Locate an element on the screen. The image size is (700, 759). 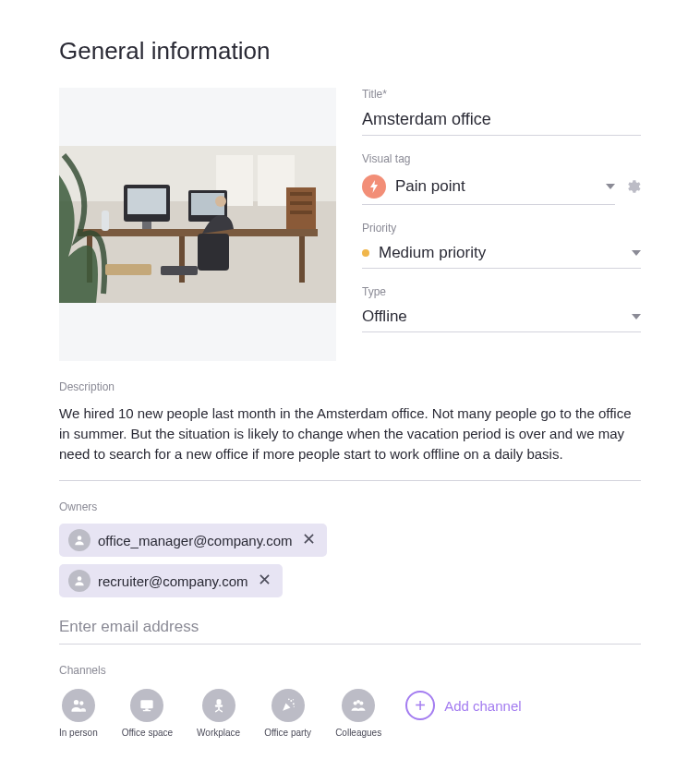
cover-image is located at coordinates (198, 224).